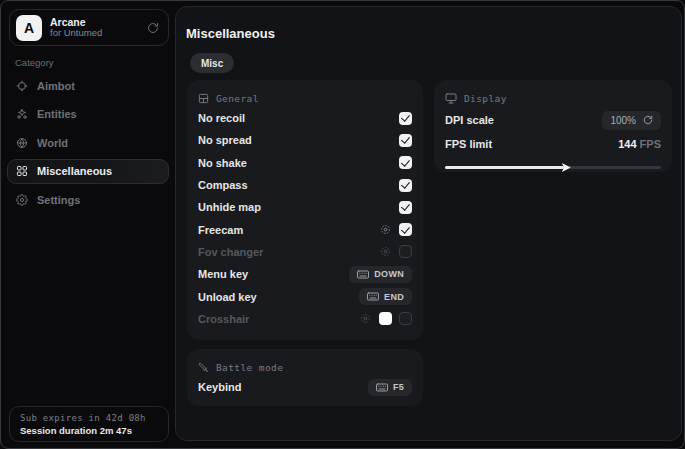 Image resolution: width=685 pixels, height=449 pixels. What do you see at coordinates (204, 98) in the screenshot?
I see `layout-grid-icon` at bounding box center [204, 98].